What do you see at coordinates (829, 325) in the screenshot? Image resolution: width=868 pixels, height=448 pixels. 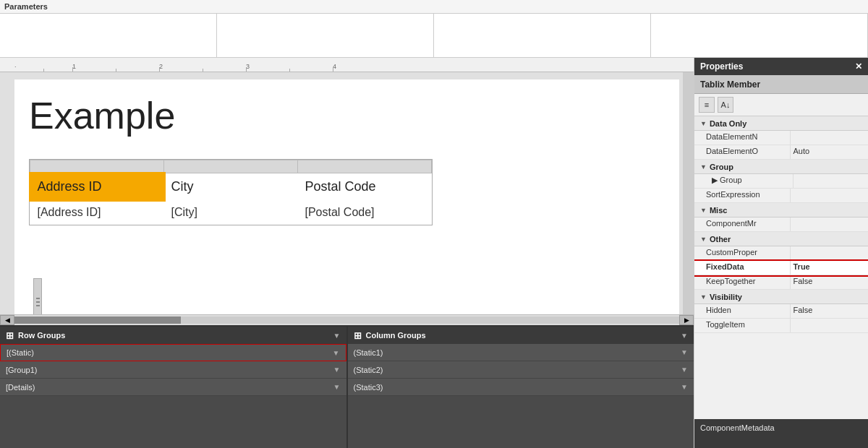 I see `prop-val-toggleitem` at bounding box center [829, 325].